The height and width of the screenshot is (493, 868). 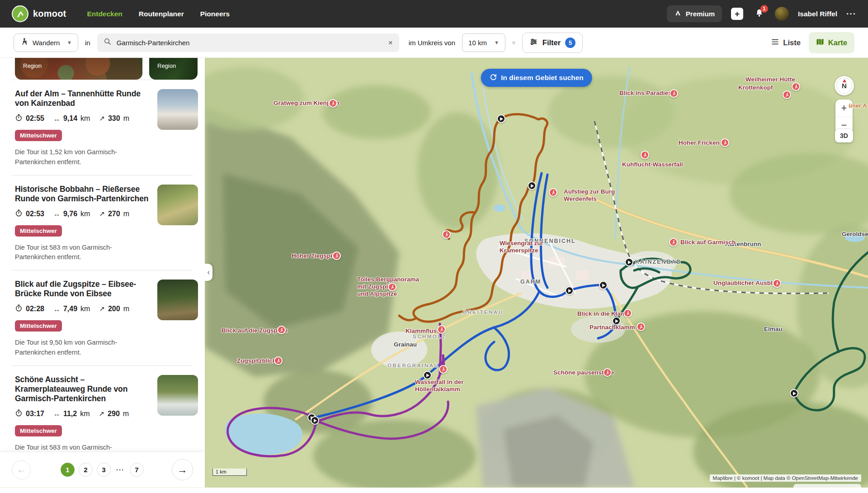 I want to click on place-label: GARM, so click(x=531, y=282).